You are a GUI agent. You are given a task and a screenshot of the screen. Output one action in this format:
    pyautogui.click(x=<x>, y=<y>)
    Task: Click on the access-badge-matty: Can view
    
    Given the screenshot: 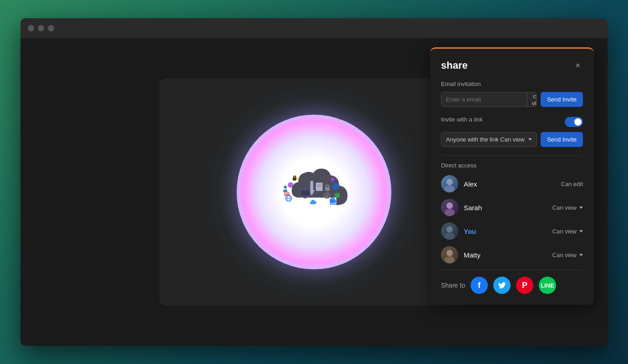 What is the action you would take?
    pyautogui.click(x=568, y=255)
    